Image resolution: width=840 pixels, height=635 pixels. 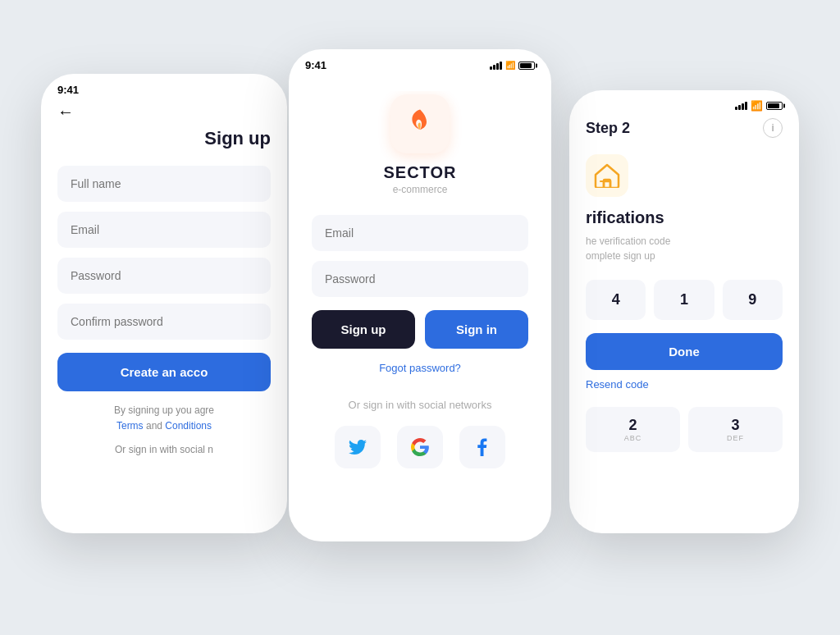 I want to click on brand-name: SECTOR, so click(x=420, y=172).